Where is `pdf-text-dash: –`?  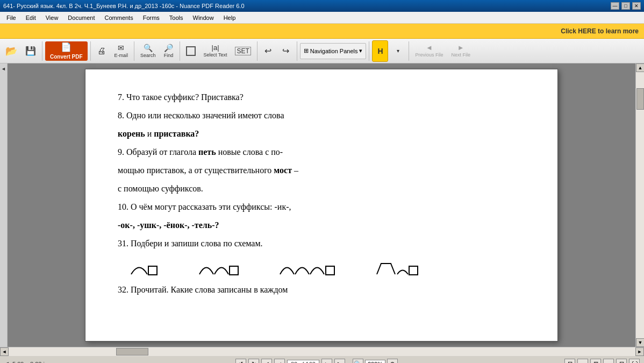 pdf-text-dash: – is located at coordinates (295, 170).